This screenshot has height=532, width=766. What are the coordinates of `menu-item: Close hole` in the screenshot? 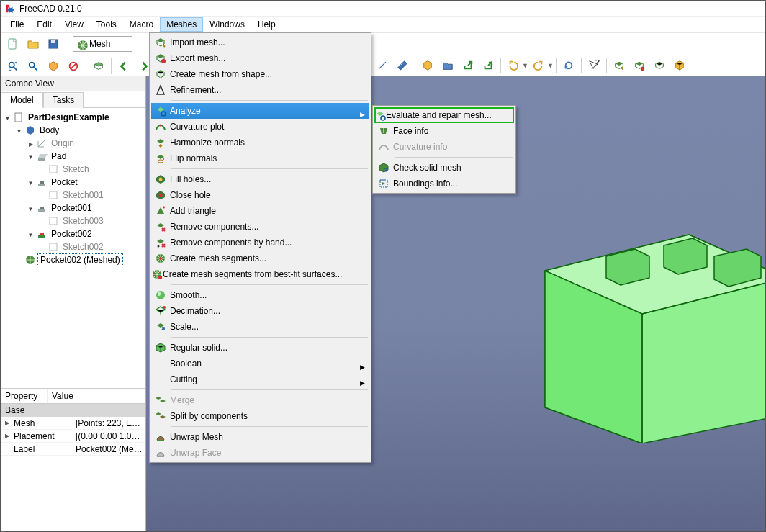 It's located at (261, 195).